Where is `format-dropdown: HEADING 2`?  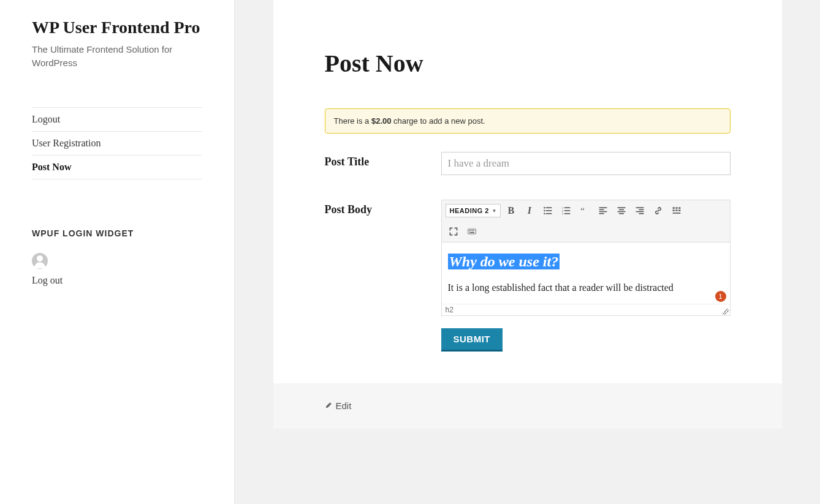
format-dropdown: HEADING 2 is located at coordinates (473, 211).